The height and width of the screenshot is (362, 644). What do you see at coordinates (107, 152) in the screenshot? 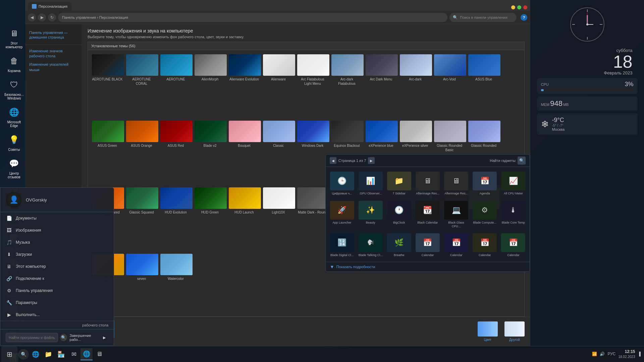
I see `theme-item: ASUS Green` at bounding box center [107, 152].